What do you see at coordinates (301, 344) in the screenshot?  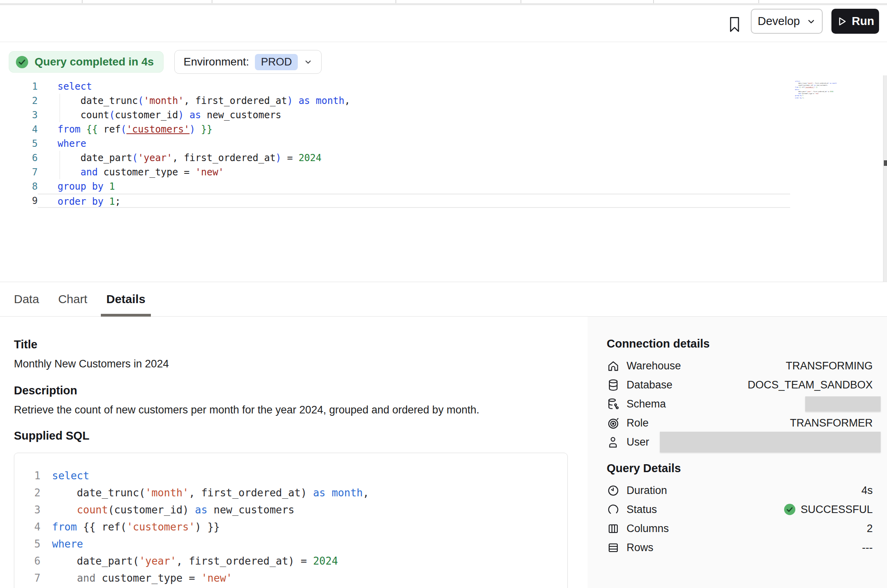 I see `title-heading: Title` at bounding box center [301, 344].